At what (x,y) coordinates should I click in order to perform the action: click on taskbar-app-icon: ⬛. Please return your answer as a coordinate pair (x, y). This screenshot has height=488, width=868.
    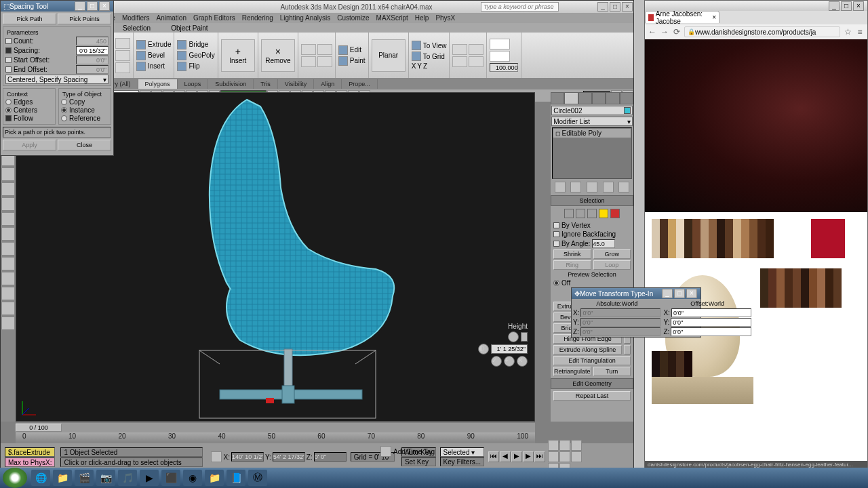
    Looking at the image, I should click on (171, 478).